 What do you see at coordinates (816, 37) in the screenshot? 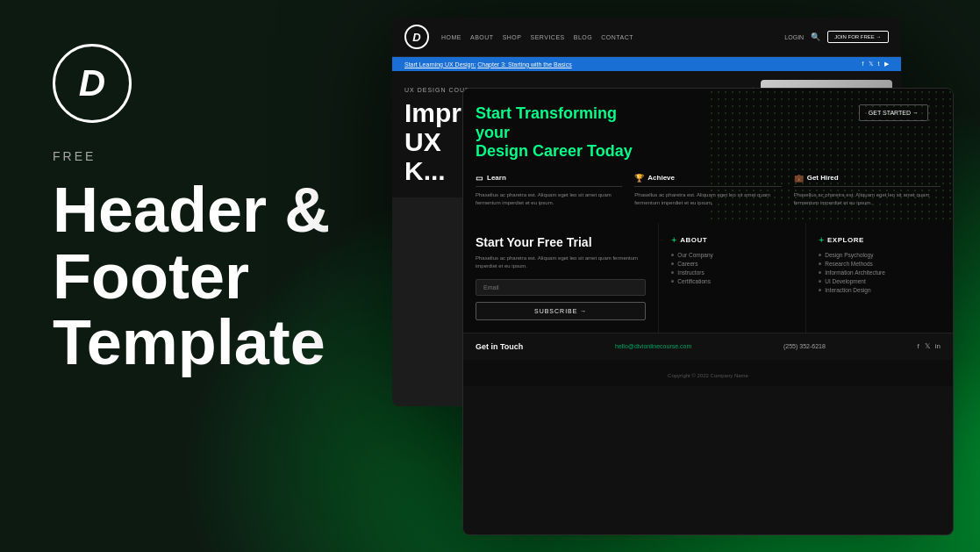
I see `search-icon: 🔍` at bounding box center [816, 37].